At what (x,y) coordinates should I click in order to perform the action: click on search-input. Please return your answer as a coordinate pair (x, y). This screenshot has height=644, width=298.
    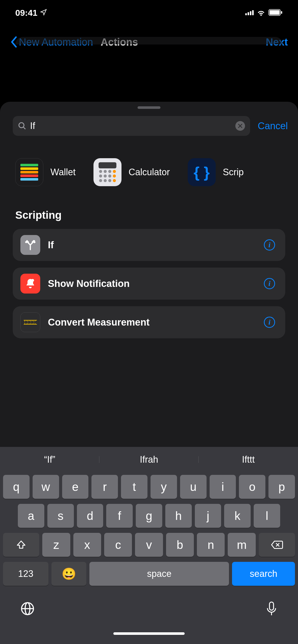
    Looking at the image, I should click on (131, 126).